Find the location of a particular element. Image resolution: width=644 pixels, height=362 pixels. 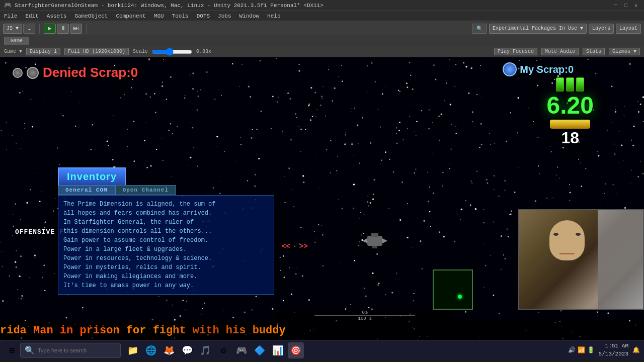

tab-open-label: Open Channel is located at coordinates (146, 190).